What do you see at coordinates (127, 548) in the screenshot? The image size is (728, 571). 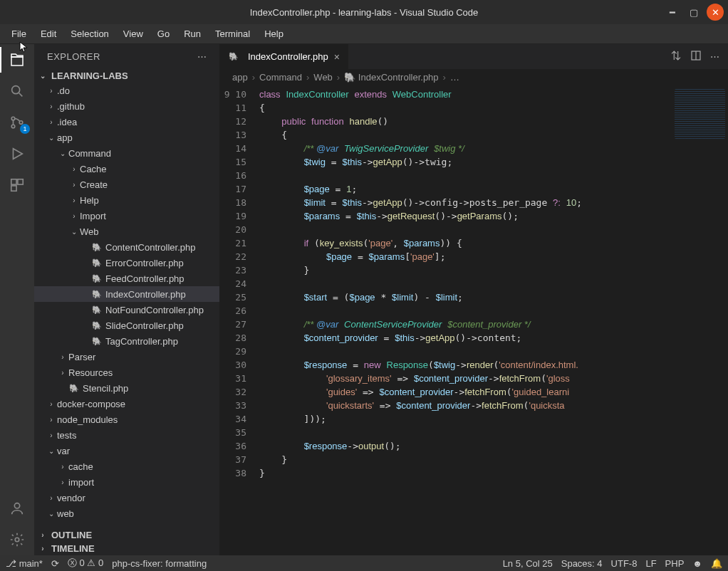 I see `timeline-section: ›TIMELINE` at bounding box center [127, 548].